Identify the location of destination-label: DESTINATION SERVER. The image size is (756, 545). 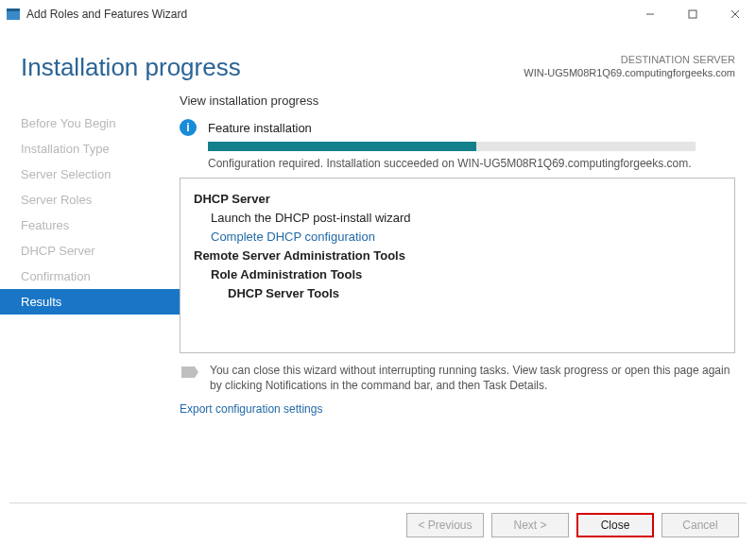
(629, 60).